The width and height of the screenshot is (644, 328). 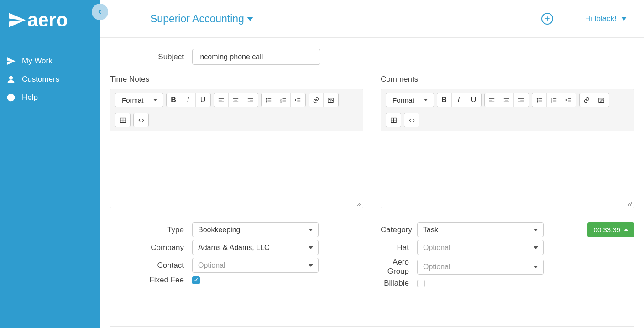 What do you see at coordinates (256, 247) in the screenshot?
I see `company-select: Adams & Adams, LLC` at bounding box center [256, 247].